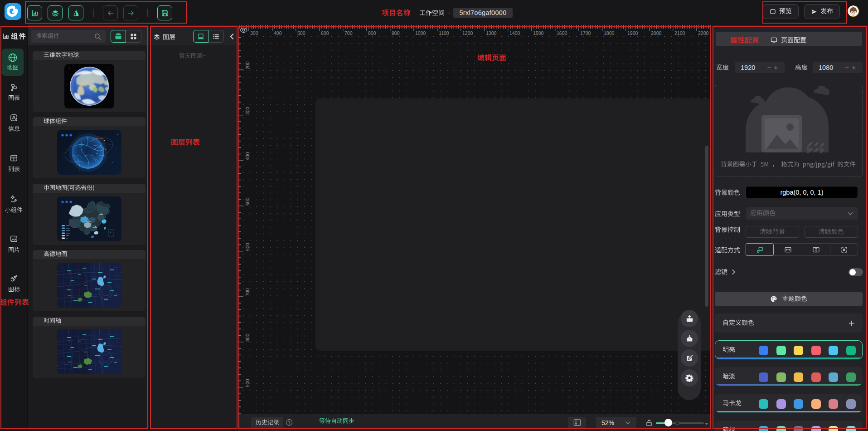  What do you see at coordinates (421, 33) in the screenshot?
I see `svg-text: 1000` at bounding box center [421, 33].